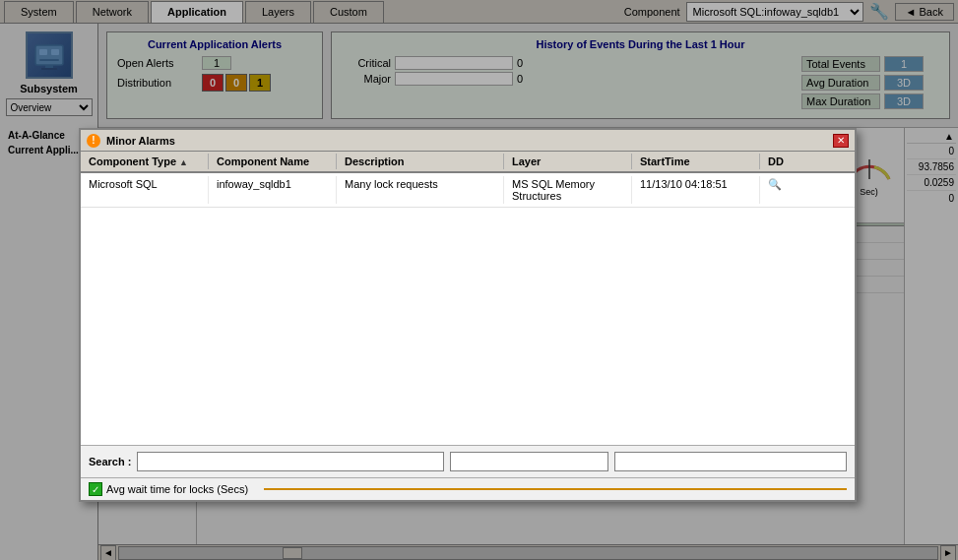 The width and height of the screenshot is (958, 560). Describe the element at coordinates (468, 191) in the screenshot. I see `modal-data-row: Microsoft SQL infoway_sqldb1 Many lock r…` at that location.